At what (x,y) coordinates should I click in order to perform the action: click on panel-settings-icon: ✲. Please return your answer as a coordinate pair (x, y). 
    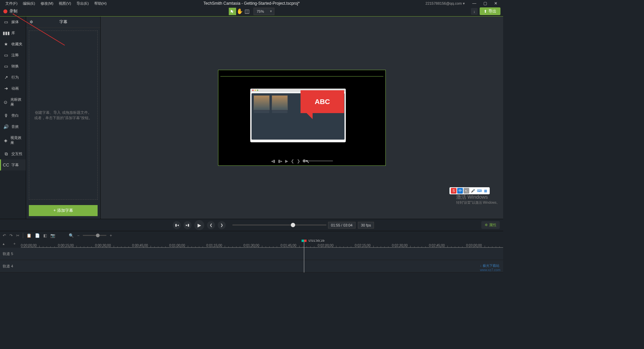
    Looking at the image, I should click on (31, 22).